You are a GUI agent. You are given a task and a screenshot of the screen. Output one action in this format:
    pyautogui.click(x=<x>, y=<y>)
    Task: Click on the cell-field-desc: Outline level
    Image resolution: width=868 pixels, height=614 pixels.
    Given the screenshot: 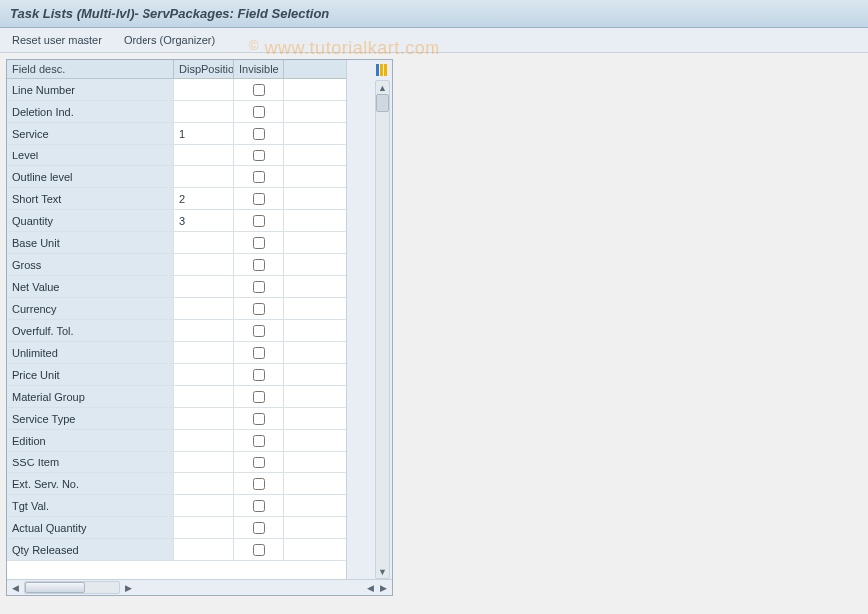 What is the action you would take?
    pyautogui.click(x=91, y=177)
    